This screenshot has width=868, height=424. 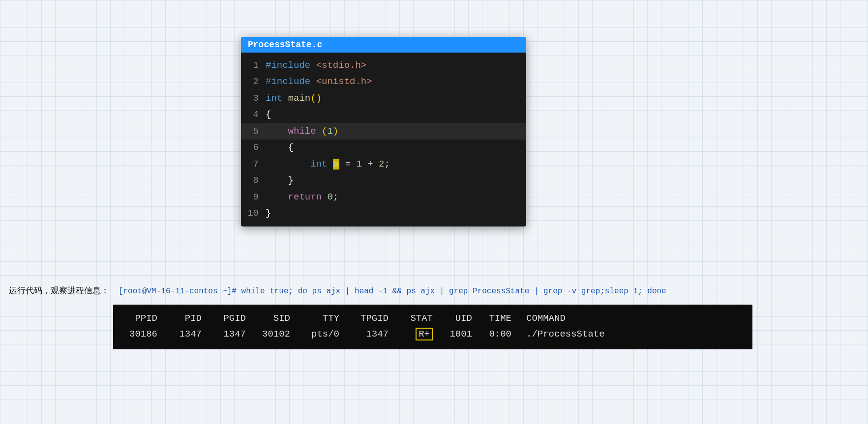 I want to click on line-content: int main(), so click(x=396, y=98).